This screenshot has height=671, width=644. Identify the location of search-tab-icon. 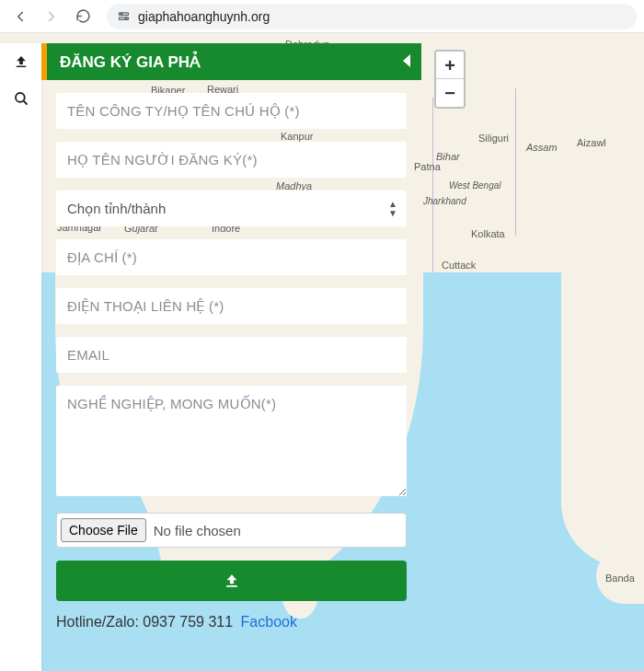
(20, 98).